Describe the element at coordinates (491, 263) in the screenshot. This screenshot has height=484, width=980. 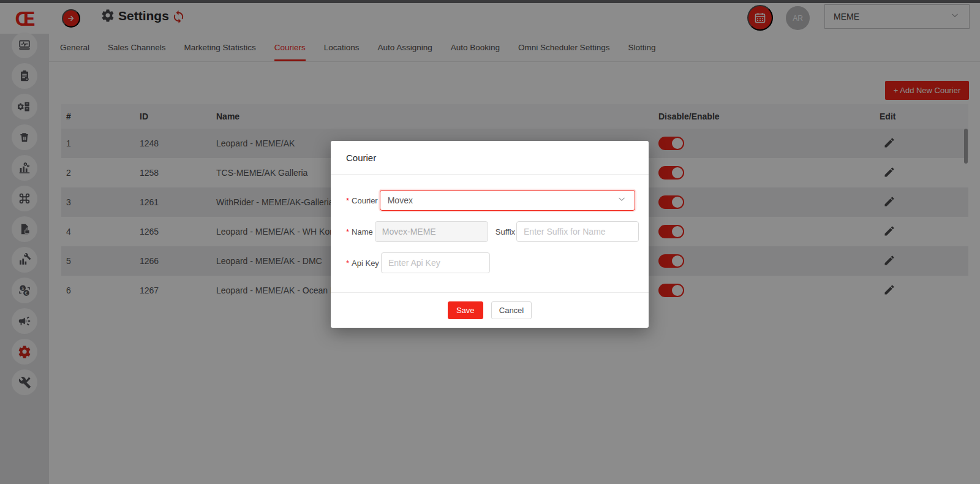
I see `api-key-field-row: * Api Key` at that location.